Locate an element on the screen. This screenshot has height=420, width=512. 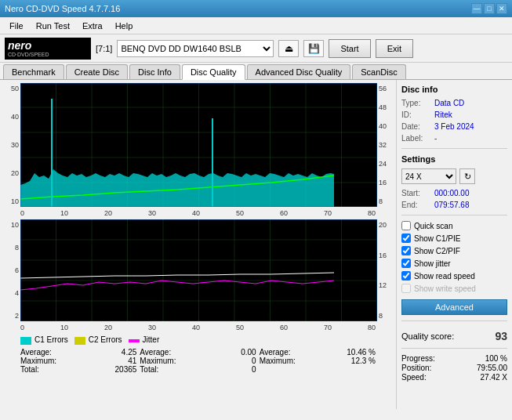
disc-info-title: Disc info is located at coordinates (455, 89).